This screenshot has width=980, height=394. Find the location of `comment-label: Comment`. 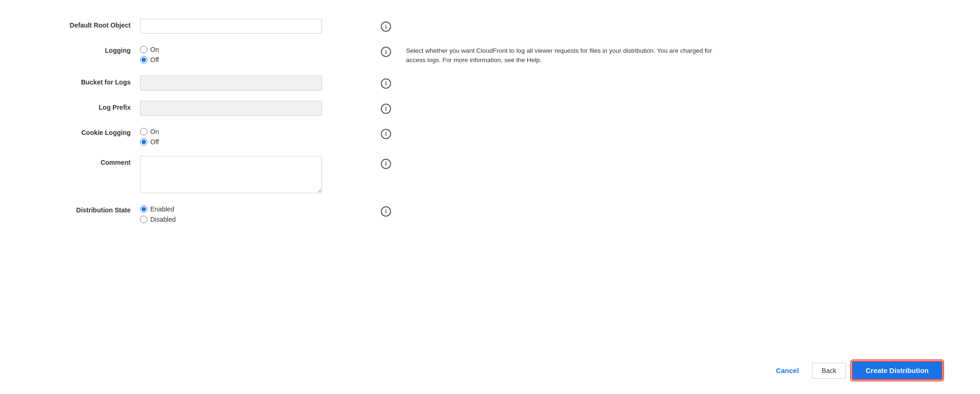

comment-label: Comment is located at coordinates (89, 161).